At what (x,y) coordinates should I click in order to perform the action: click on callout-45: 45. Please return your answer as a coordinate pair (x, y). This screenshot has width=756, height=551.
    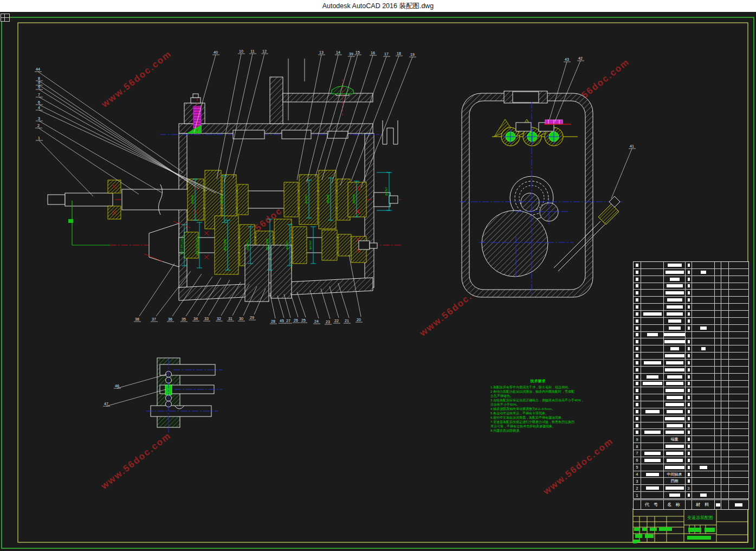
    Looking at the image, I should click on (282, 321).